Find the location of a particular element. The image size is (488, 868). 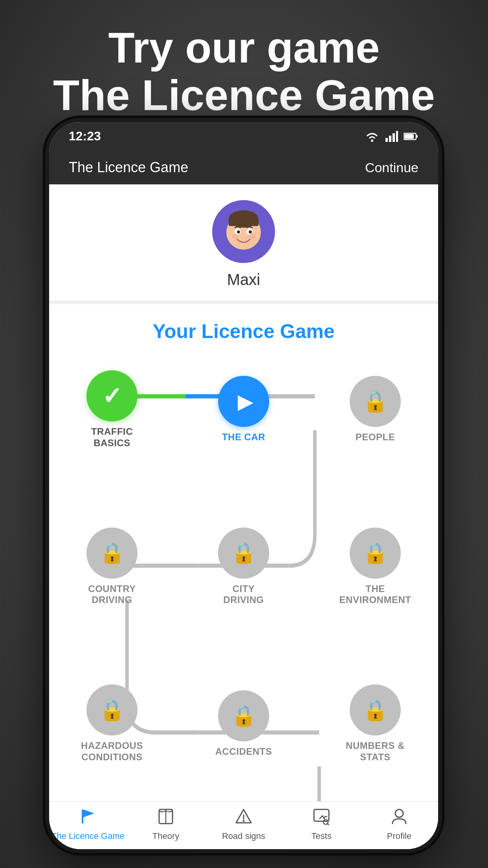

status-icons is located at coordinates (391, 136).